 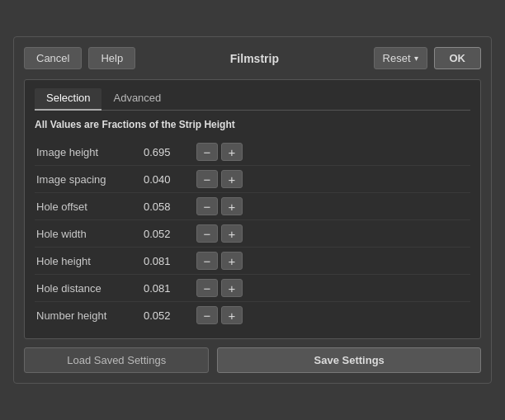 What do you see at coordinates (254, 59) in the screenshot?
I see `toolbar-center: Filmstrip` at bounding box center [254, 59].